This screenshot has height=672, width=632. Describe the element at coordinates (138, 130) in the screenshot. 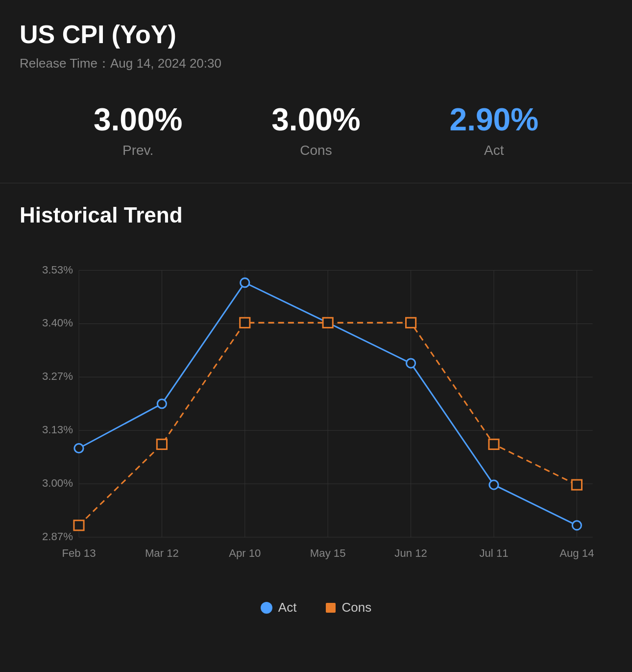

I see `stat-prev: 3.00% Prev.` at that location.